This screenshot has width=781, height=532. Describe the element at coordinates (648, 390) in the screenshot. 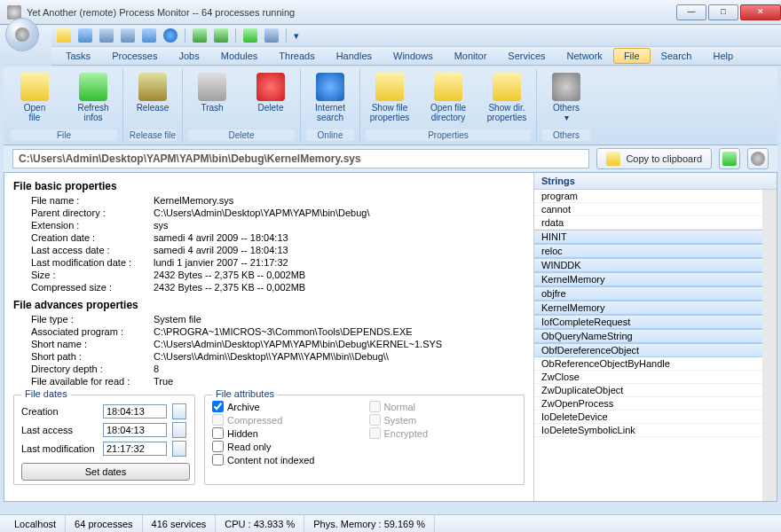

I see `string-item: ZwDuplicateObject` at that location.